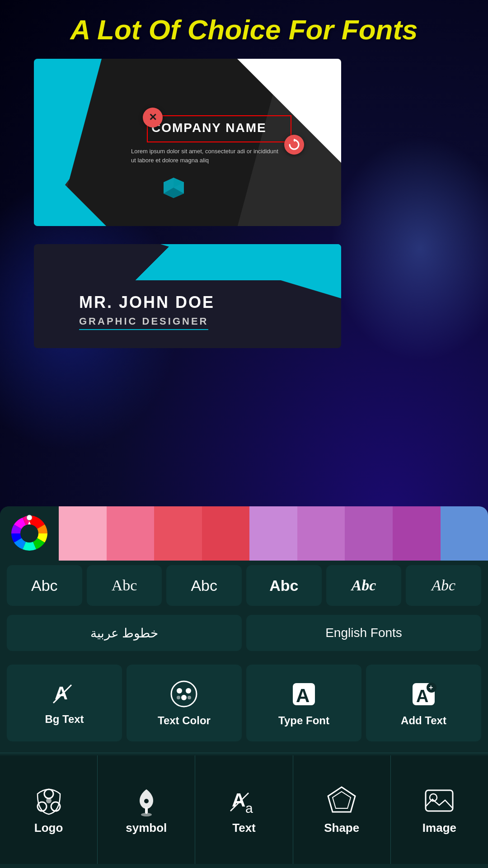  I want to click on bottom-nav: Logo symbol A a Text, so click(244, 809).